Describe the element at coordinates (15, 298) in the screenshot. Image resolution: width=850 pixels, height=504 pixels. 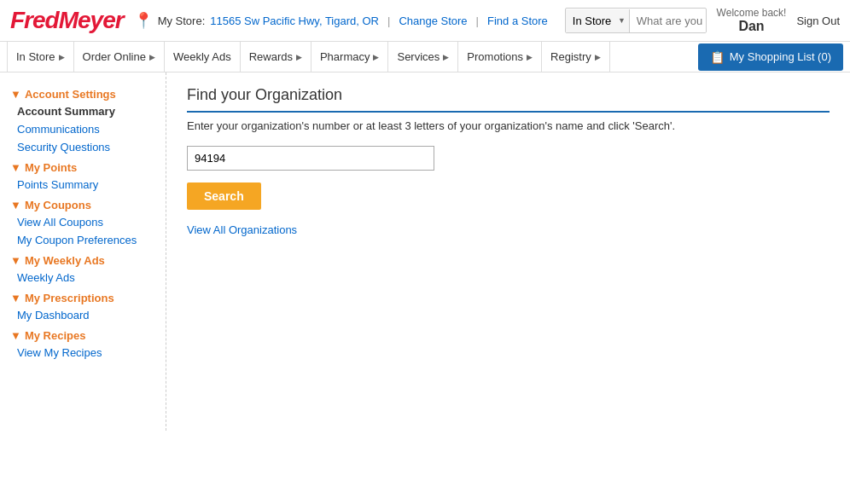
I see `sidebar-arrow-prescriptions: ▼` at that location.